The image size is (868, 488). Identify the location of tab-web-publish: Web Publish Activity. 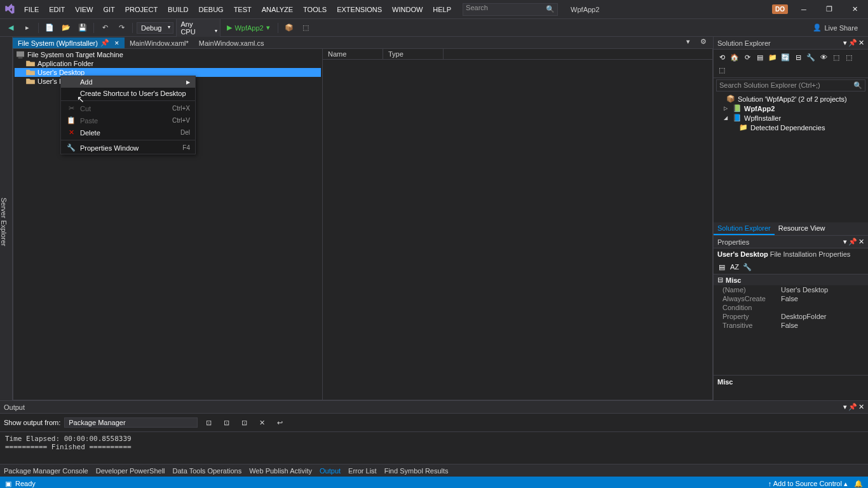
(281, 471).